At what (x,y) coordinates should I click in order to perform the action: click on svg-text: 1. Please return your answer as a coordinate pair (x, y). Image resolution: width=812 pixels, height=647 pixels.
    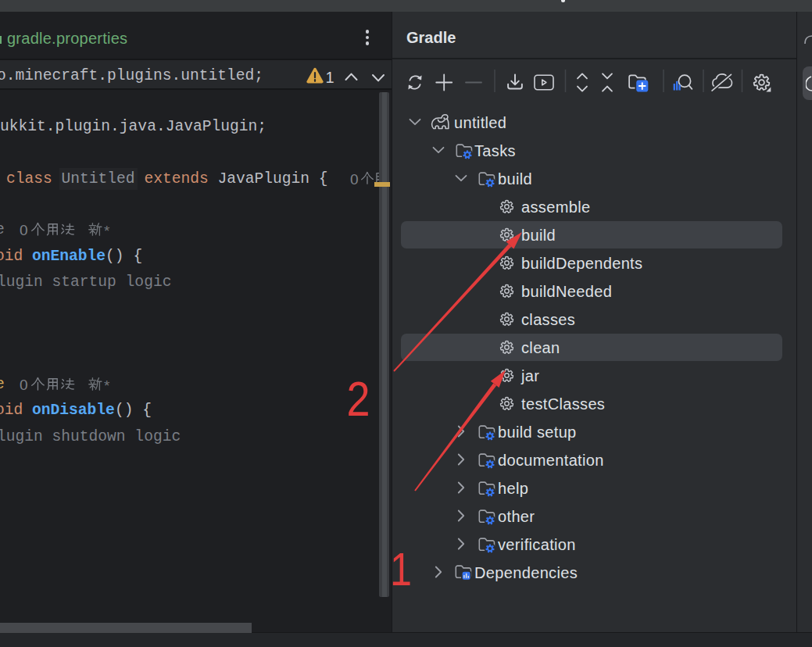
    Looking at the image, I should click on (401, 570).